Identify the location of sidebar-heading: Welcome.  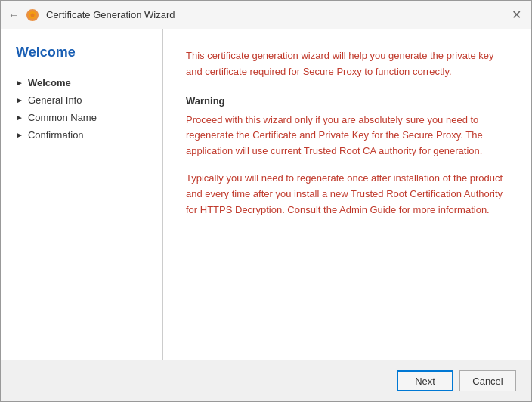
(82, 53).